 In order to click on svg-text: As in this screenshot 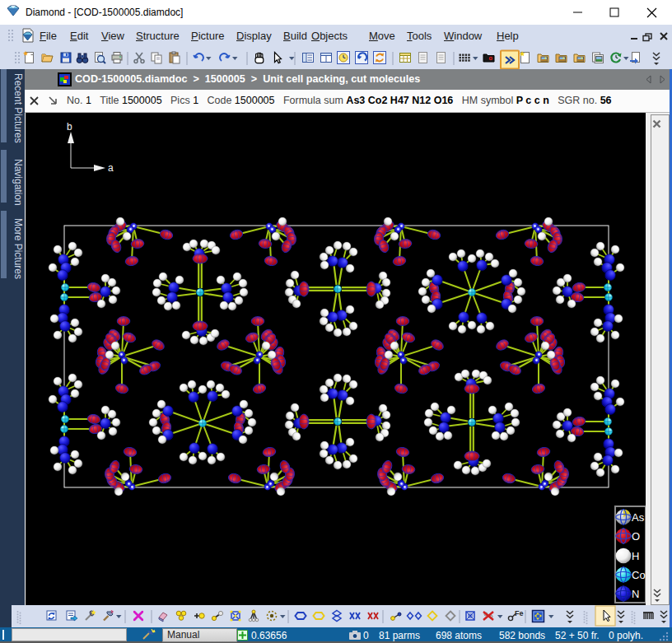, I will do `click(638, 517)`.